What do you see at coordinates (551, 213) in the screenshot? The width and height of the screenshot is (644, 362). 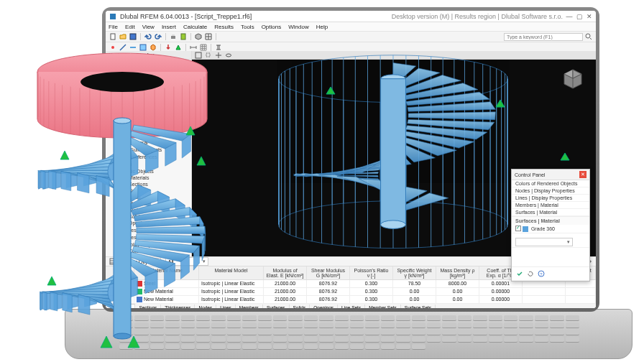 I see `control-panel-row: Surfaces | Material` at bounding box center [551, 213].